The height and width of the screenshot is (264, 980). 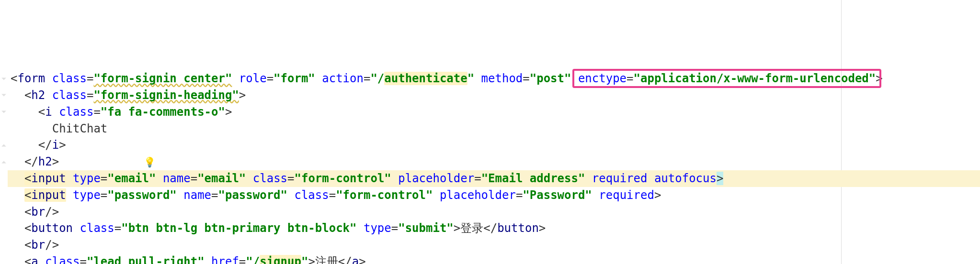 What do you see at coordinates (494, 179) in the screenshot?
I see `code-line: <input type="email" name="email" class="…` at bounding box center [494, 179].